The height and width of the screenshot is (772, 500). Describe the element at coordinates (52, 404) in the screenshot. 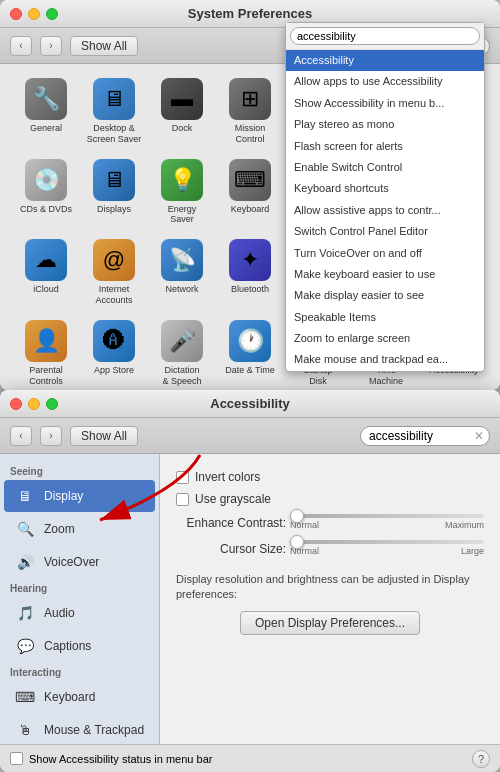

I see `acc-zoom-button` at that location.